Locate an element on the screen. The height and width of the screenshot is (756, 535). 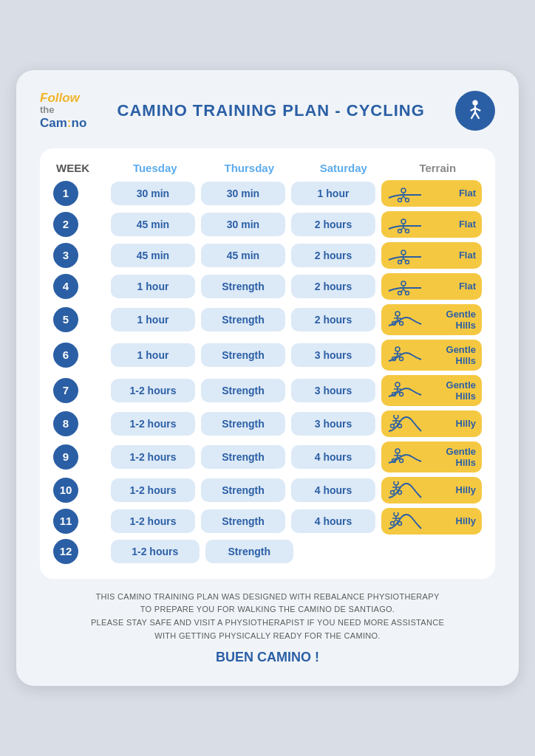
table-row: 71-2 hoursStrength3 hours Gentle Hills is located at coordinates (268, 391).